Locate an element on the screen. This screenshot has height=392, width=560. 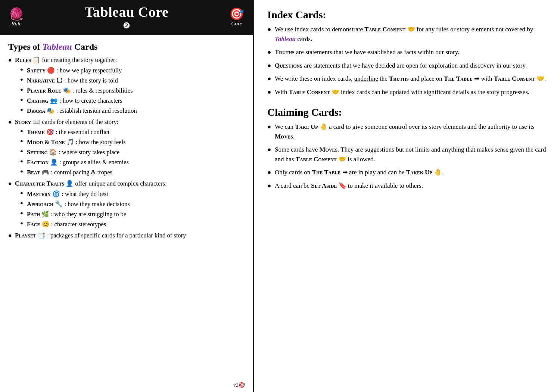
types-title-post: Cards is located at coordinates (85, 47).